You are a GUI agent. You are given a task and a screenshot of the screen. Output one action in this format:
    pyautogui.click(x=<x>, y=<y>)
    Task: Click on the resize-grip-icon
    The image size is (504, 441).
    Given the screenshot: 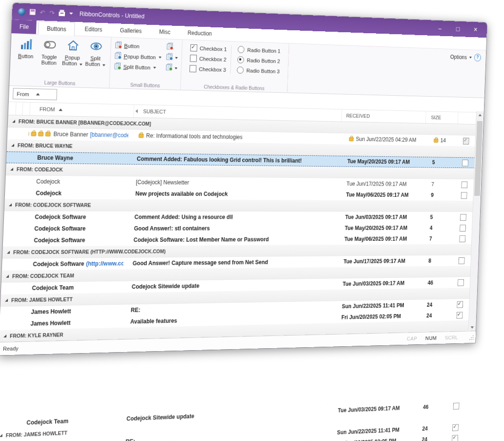 What is the action you would take?
    pyautogui.click(x=471, y=337)
    